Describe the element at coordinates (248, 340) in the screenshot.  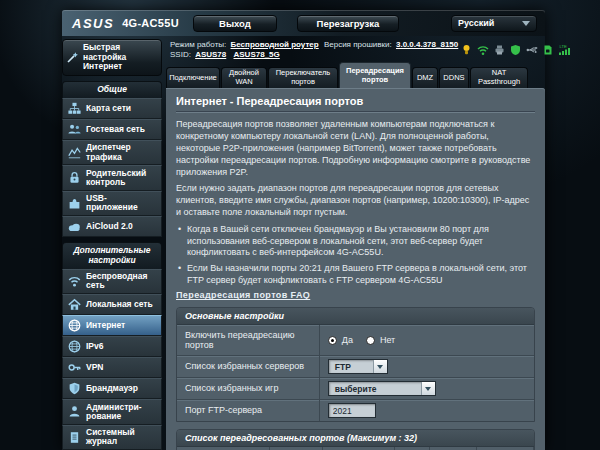
I see `enable-forwarding-label: Включить переадресацию портов` at that location.